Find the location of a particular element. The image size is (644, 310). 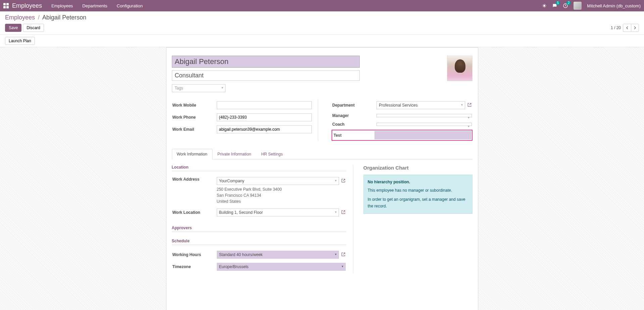

work-location-label: Work Location is located at coordinates (194, 212).